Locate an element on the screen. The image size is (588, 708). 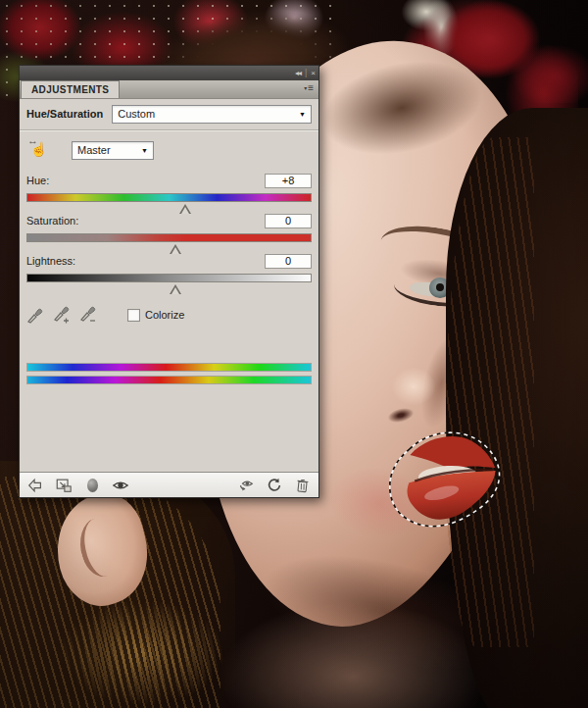
lightness-value-input: 0 is located at coordinates (288, 261).